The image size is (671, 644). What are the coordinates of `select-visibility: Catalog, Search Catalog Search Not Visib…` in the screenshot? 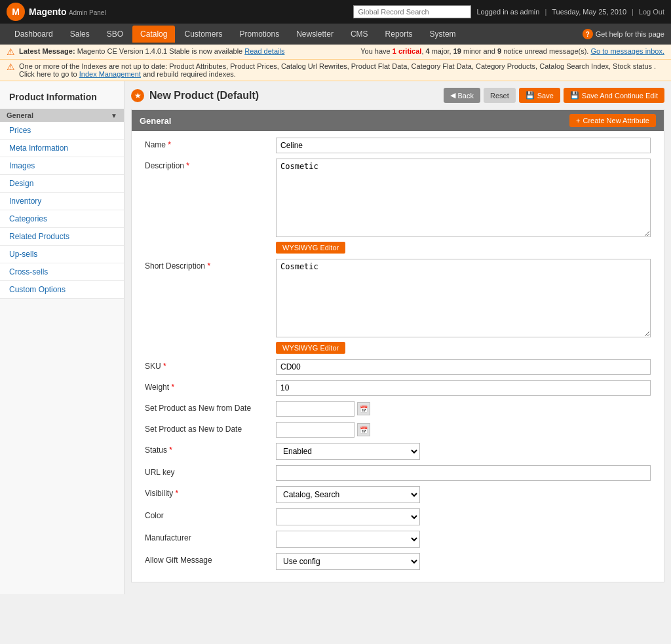 It's located at (348, 495).